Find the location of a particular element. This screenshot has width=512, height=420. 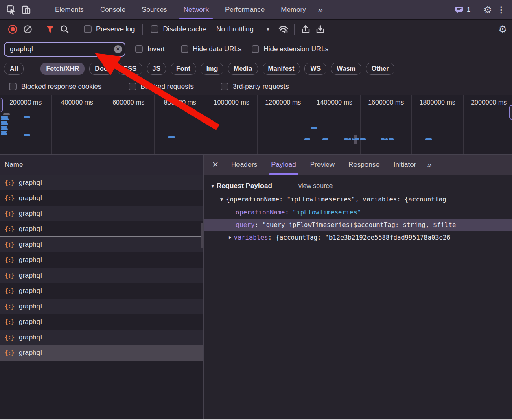

view-source-link: view source is located at coordinates (315, 186).